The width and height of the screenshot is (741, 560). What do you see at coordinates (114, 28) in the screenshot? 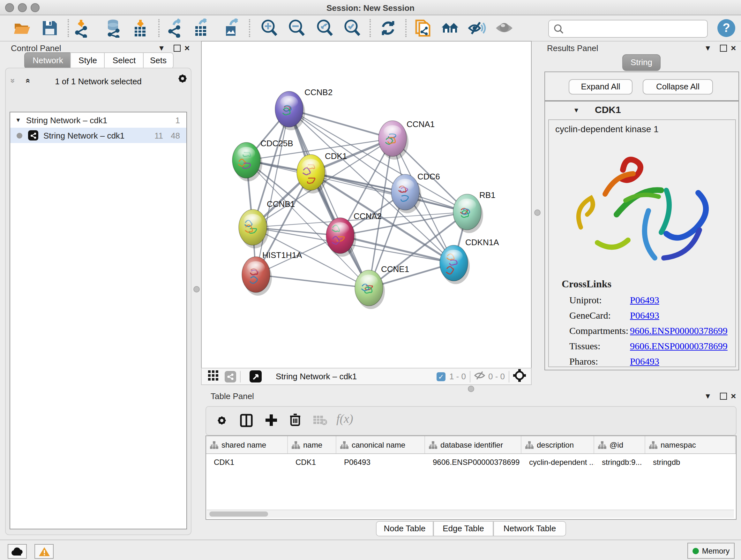
I see `import-network-database-icon` at bounding box center [114, 28].